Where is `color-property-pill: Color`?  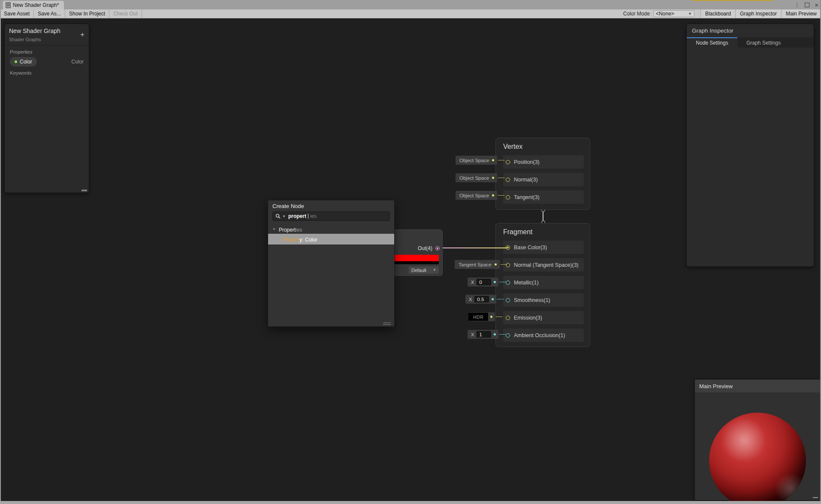
color-property-pill: Color is located at coordinates (23, 62).